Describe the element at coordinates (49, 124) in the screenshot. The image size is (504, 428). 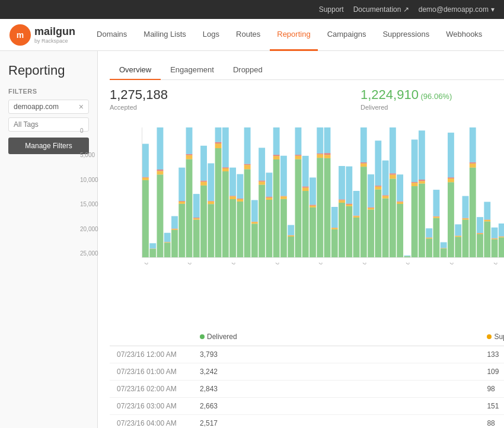
I see `filter-tags-input` at that location.